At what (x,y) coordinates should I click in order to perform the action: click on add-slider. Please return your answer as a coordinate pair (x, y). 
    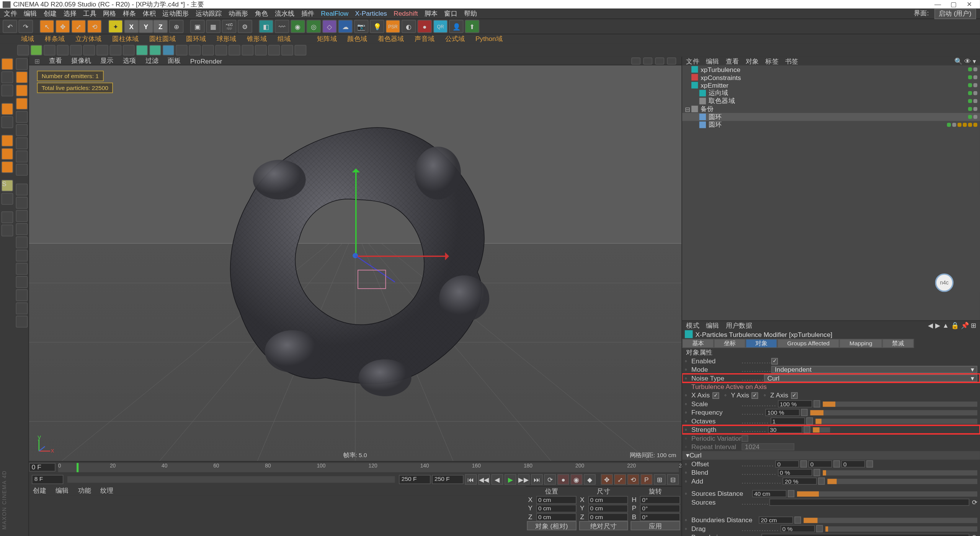
    Looking at the image, I should click on (903, 481).